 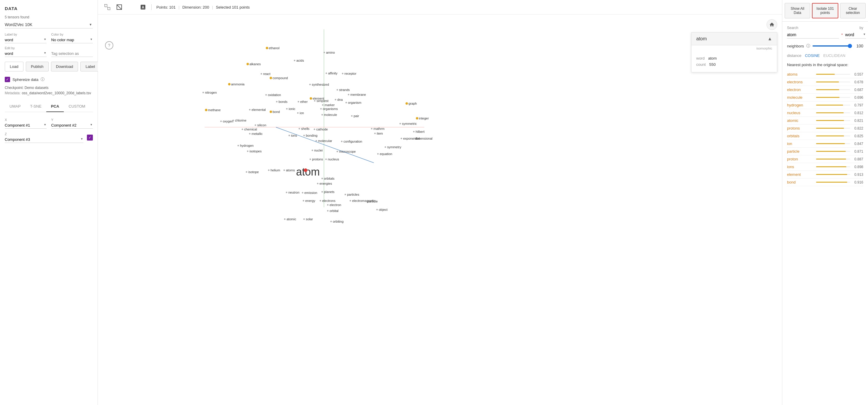 I want to click on show-all-data-button: Show AllData, so click(x=797, y=11).